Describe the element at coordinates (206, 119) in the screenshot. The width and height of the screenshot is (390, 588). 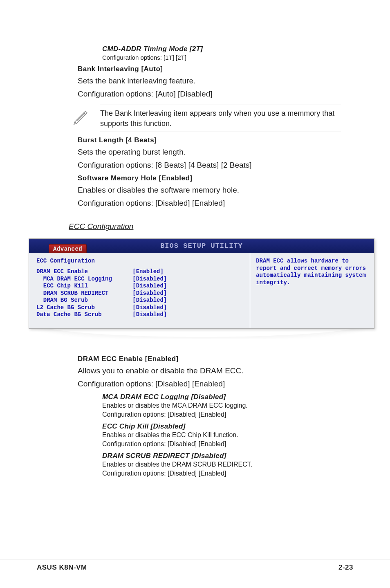
I see `note-box: The Bank Interleaving item appears only …` at that location.